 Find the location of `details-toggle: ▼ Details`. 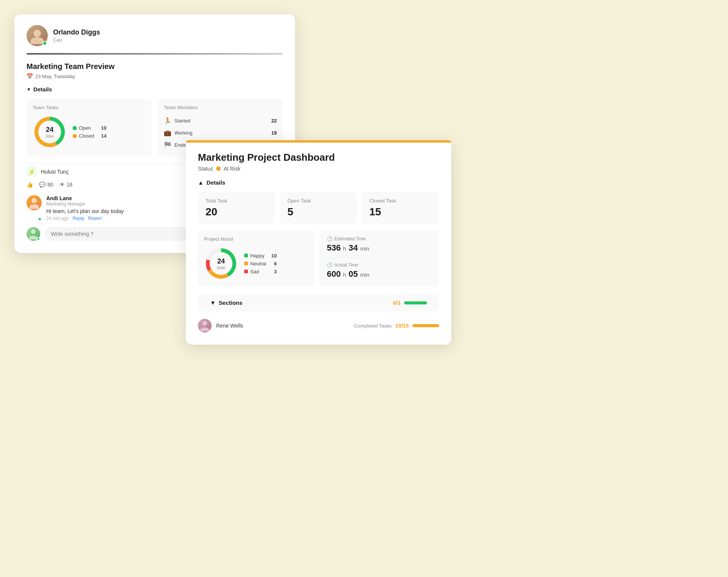

details-toggle: ▼ Details is located at coordinates (155, 89).